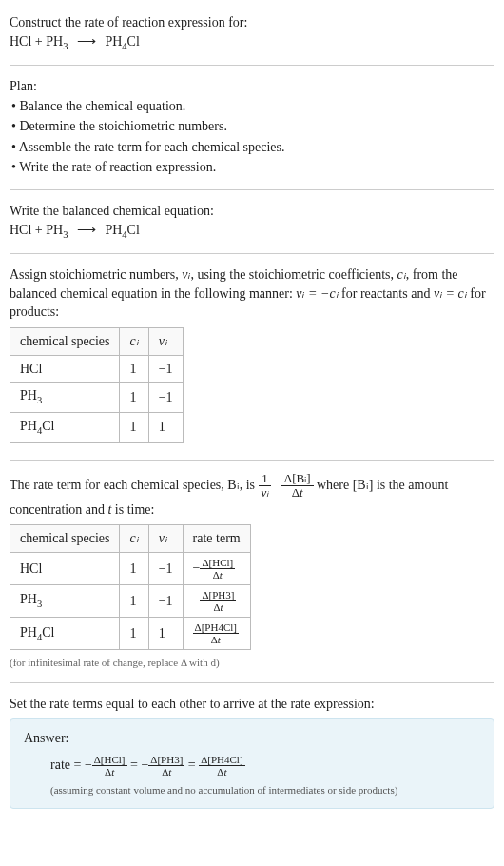 The height and width of the screenshot is (866, 504). Describe the element at coordinates (217, 634) in the screenshot. I see `cell-rate: Δ[PH4Cl]Δt` at that location.